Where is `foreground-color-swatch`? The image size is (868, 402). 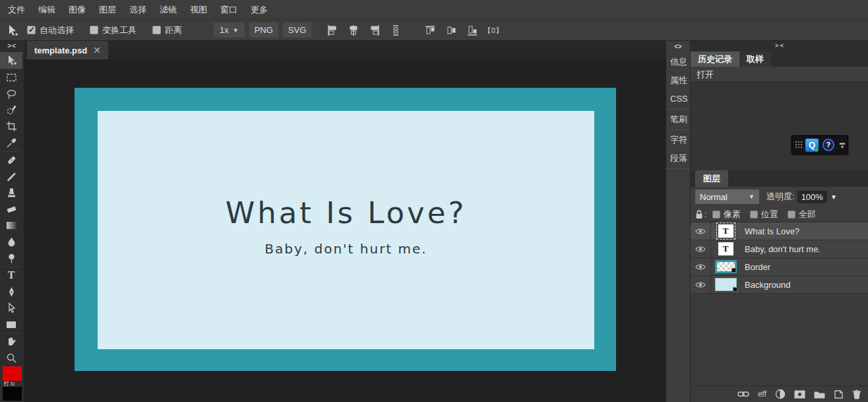
foreground-color-swatch is located at coordinates (12, 374).